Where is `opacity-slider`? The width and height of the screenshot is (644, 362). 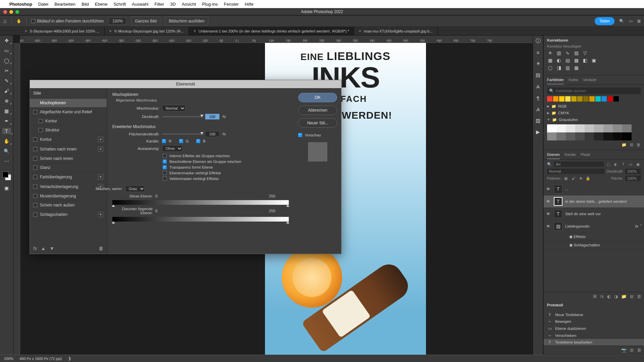
opacity-slider is located at coordinates (182, 117).